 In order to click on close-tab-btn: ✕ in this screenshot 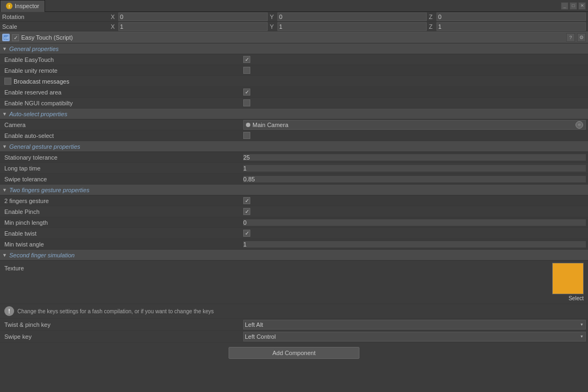, I will do `click(582, 6)`.